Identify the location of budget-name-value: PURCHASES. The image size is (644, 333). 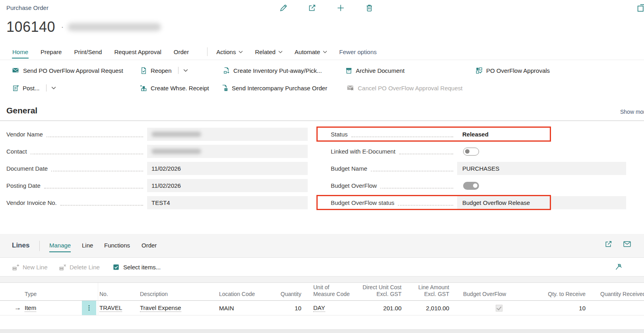
(541, 169).